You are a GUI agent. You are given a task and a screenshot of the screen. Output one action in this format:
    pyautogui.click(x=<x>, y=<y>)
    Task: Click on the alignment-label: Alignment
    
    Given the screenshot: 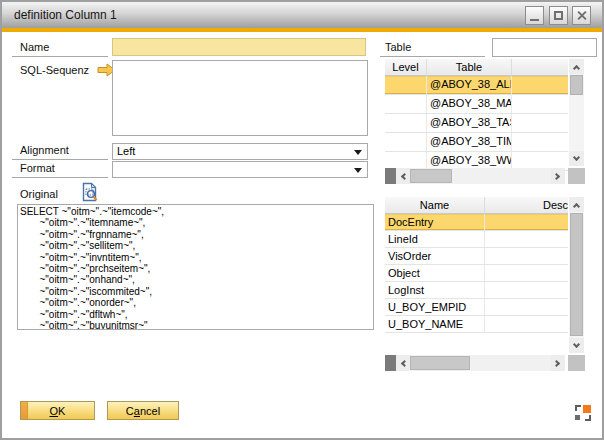 What is the action you would take?
    pyautogui.click(x=60, y=152)
    